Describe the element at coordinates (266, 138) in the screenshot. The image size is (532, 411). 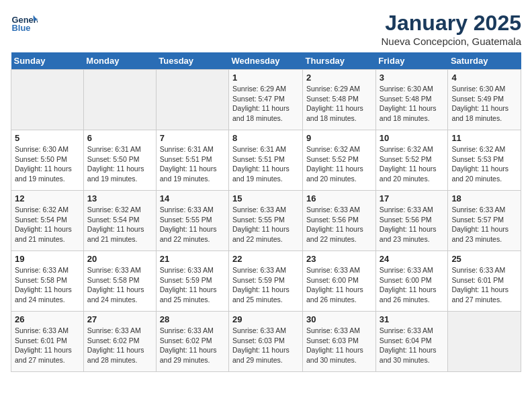
I see `day-number: 8` at that location.